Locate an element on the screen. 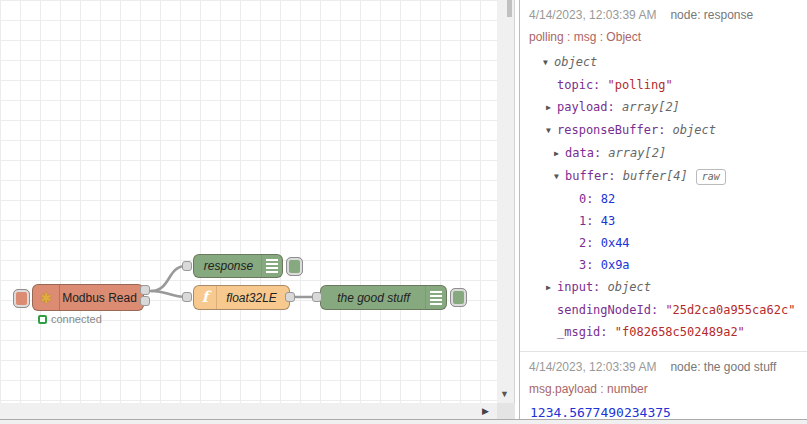  tree-row: 3: 0x9a is located at coordinates (665, 265).